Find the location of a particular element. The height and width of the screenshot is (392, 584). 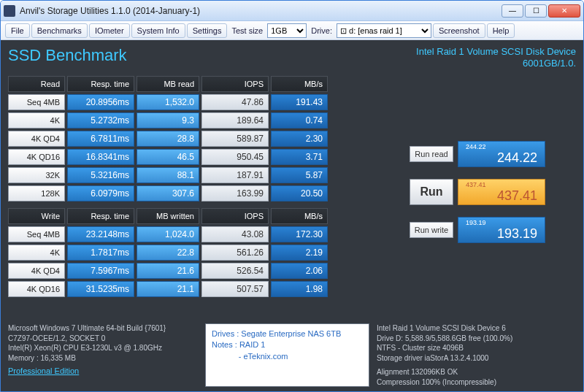

device-info: Intel Raid 1 Volume SCSI Disk Device 600… is located at coordinates (496, 58).